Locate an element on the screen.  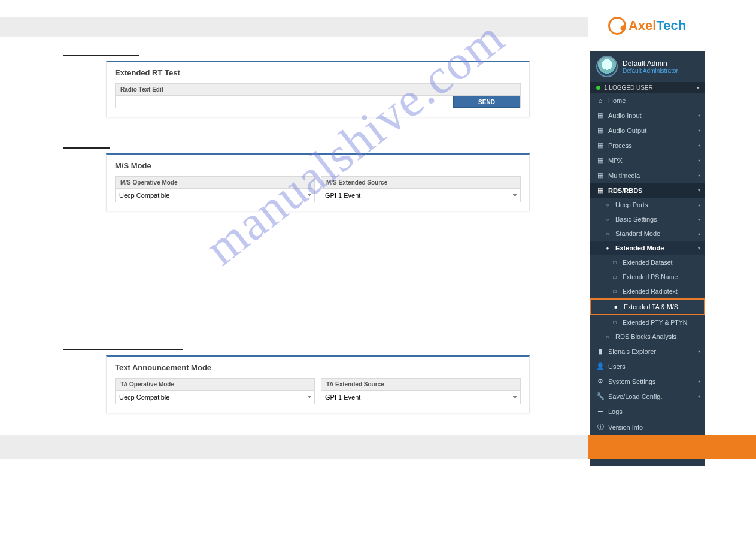
brand-logo: AxelTech is located at coordinates (647, 26).